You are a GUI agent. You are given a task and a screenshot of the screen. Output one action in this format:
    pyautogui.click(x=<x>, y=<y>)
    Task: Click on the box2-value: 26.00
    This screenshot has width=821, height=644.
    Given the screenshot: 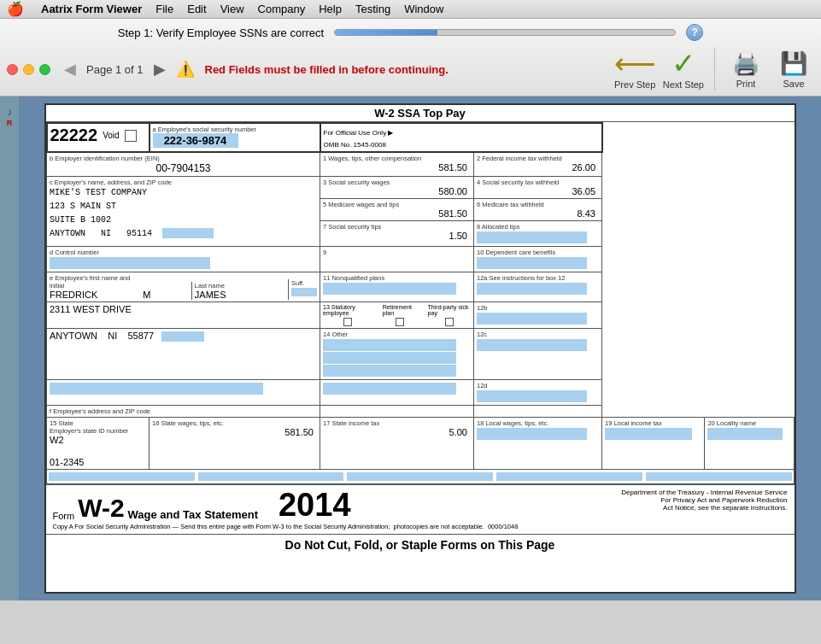 What is the action you would take?
    pyautogui.click(x=538, y=167)
    